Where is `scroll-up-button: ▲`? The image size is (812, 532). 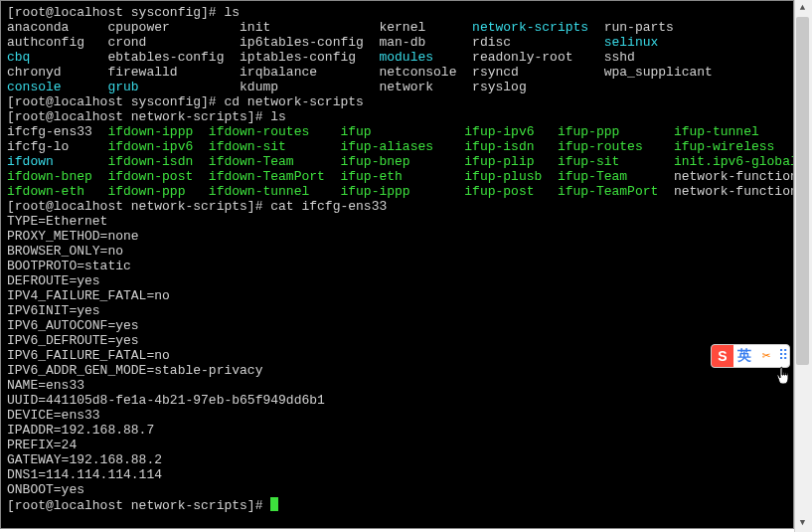 scroll-up-button: ▲ is located at coordinates (803, 8).